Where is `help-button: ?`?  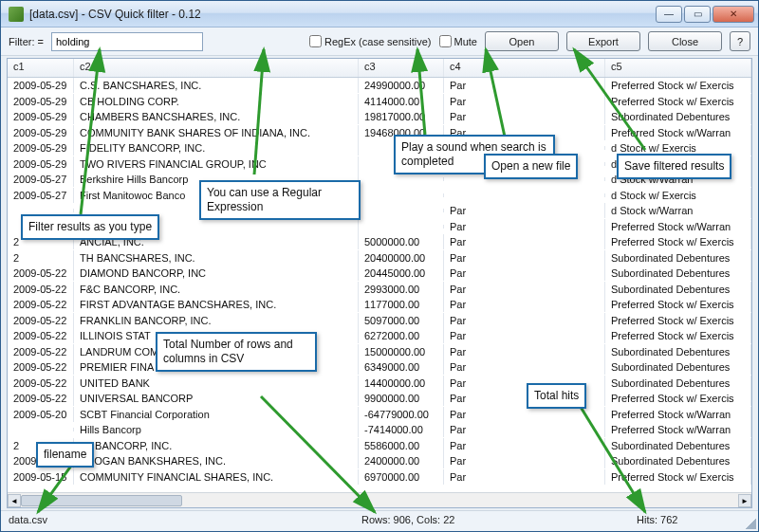
help-button: ? is located at coordinates (740, 42).